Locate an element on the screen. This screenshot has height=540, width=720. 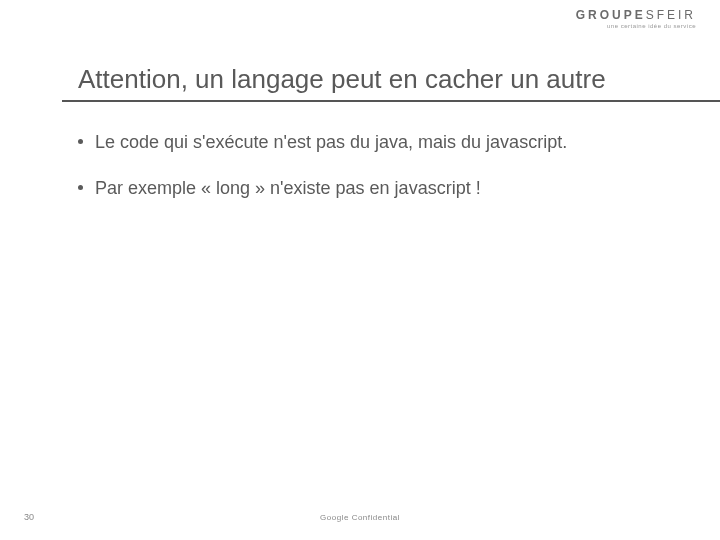
content-area: Le code qui s'exécute n'est pas du java,… is located at coordinates (369, 176).